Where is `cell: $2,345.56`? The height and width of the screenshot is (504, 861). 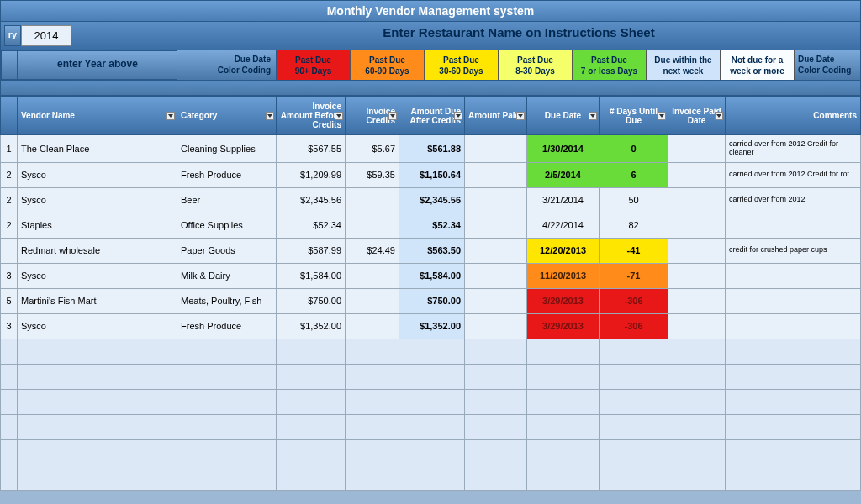 cell: $2,345.56 is located at coordinates (432, 200).